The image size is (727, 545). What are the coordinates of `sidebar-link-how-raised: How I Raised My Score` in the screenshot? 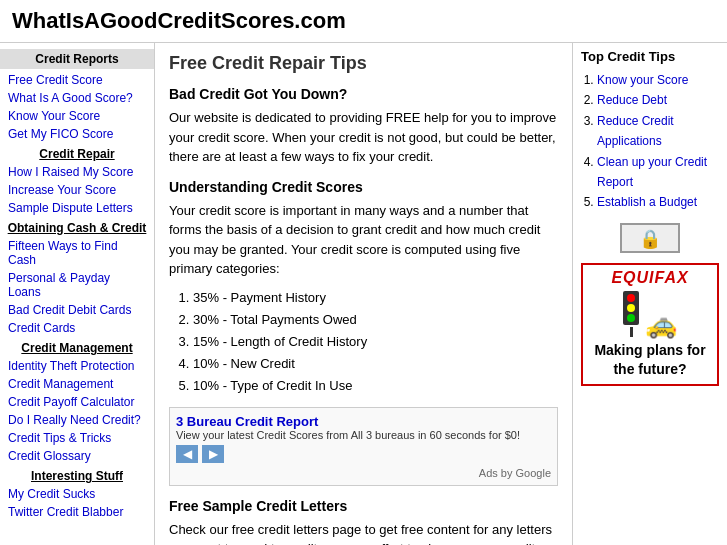 It's located at (77, 172).